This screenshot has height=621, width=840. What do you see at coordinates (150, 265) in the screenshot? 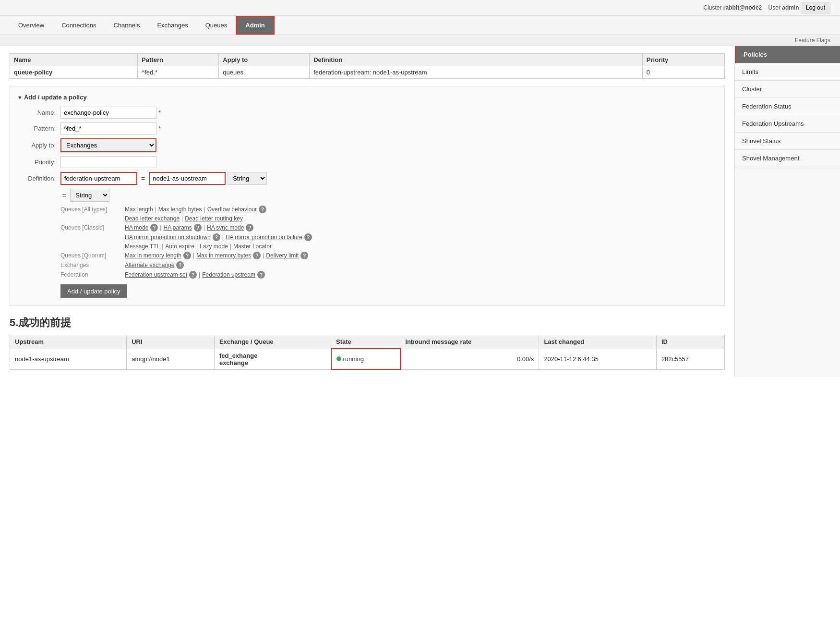
I see `hint-alternate-exchange: Alternate exchange` at bounding box center [150, 265].